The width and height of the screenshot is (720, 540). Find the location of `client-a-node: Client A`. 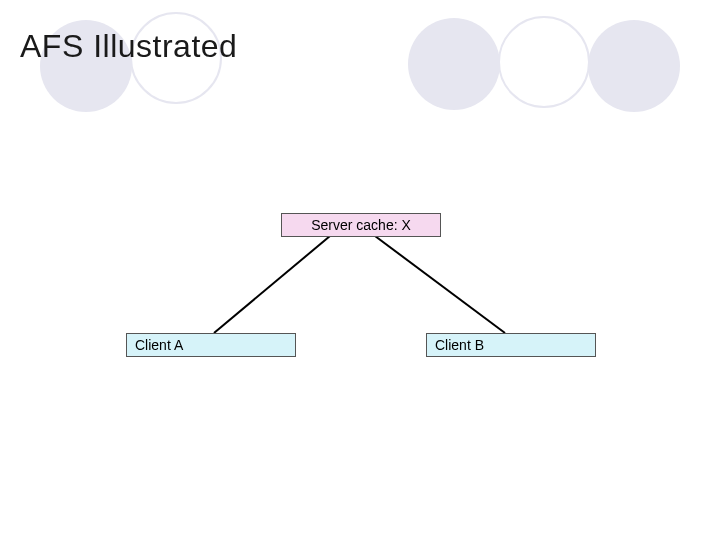

client-a-node: Client A is located at coordinates (211, 345).